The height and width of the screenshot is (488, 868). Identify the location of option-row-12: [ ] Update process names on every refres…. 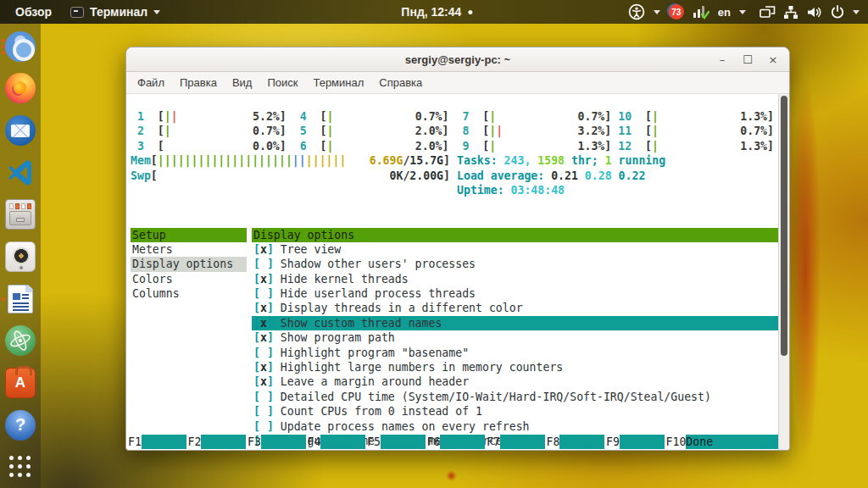
(515, 427).